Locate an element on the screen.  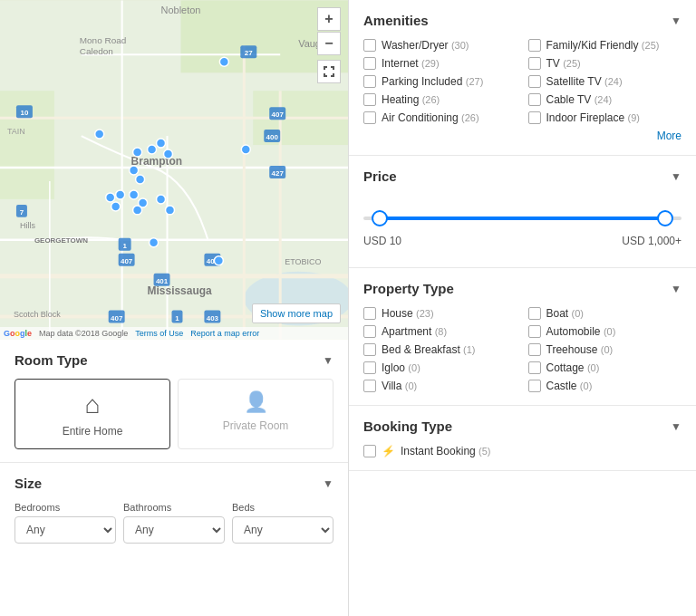
amenity-cable: Cable TV (24) is located at coordinates (605, 100).